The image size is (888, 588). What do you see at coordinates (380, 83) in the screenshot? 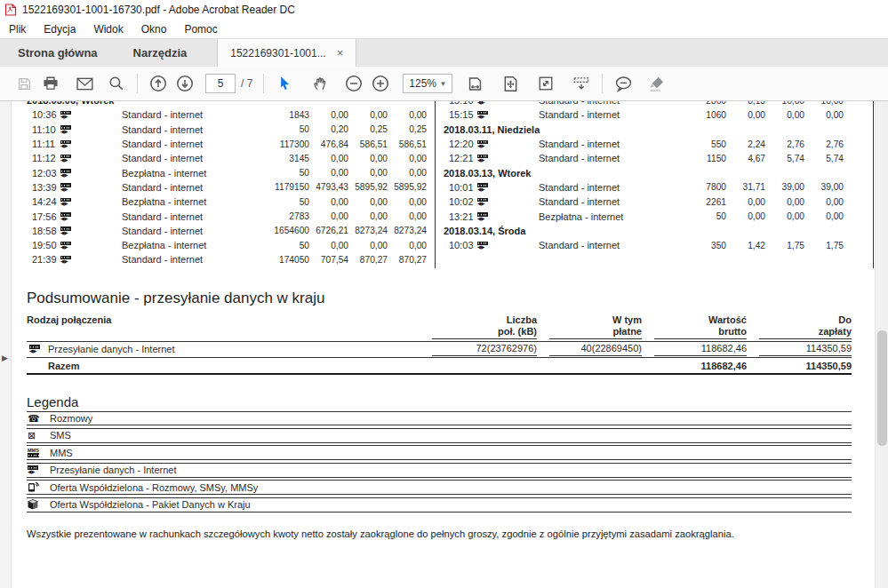
I see `zoom-in-button` at bounding box center [380, 83].